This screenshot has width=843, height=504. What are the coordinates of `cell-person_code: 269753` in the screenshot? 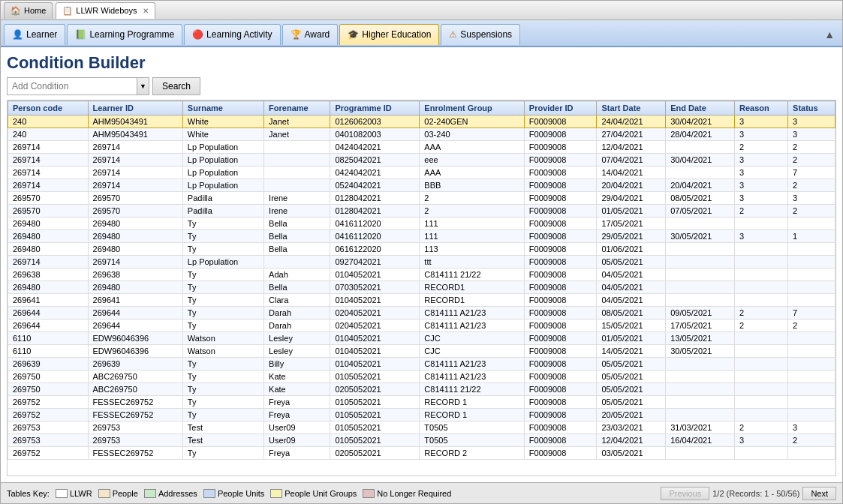 It's located at (48, 441).